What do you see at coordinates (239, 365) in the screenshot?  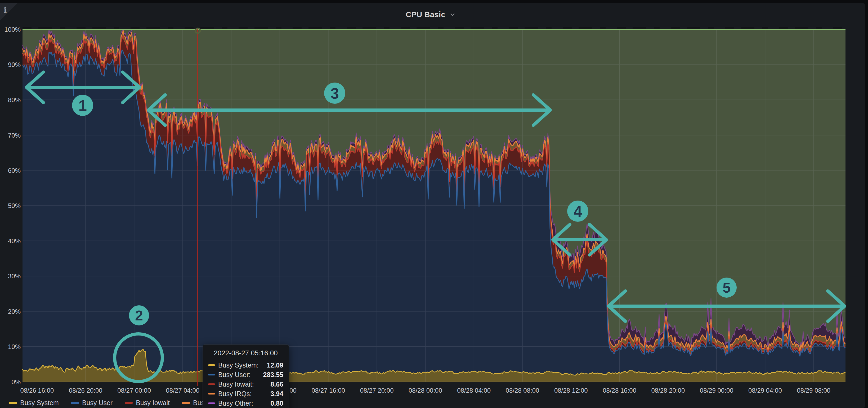 I see `tooltip-series-label: Busy System:` at bounding box center [239, 365].